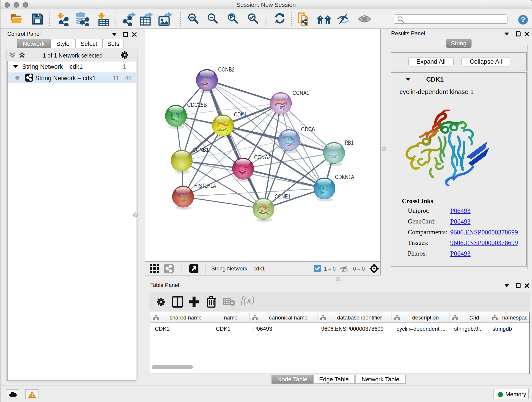 The width and height of the screenshot is (532, 402). What do you see at coordinates (308, 129) in the screenshot?
I see `svg-text: CDC6` at bounding box center [308, 129].